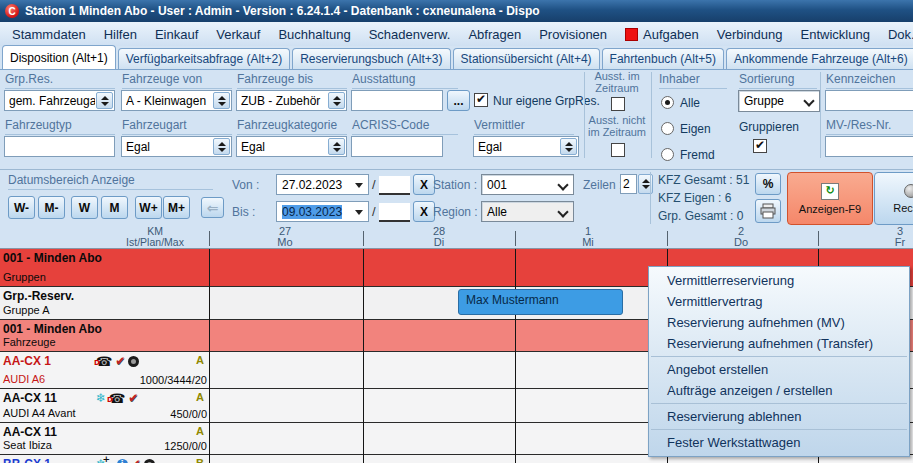  I want to click on context-menu-item-aufträge-anzeigen-erstellen: Aufträge anzeigen / erstellen, so click(779, 390).